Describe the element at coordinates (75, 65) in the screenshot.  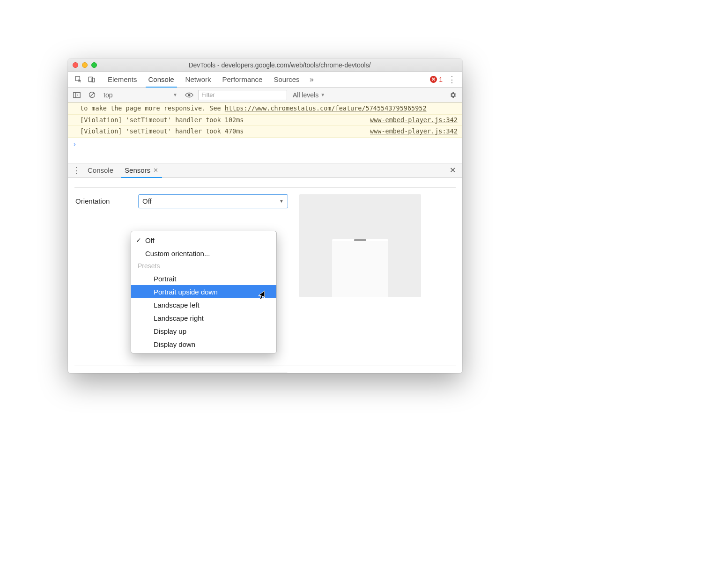
I see `close-window-button` at that location.